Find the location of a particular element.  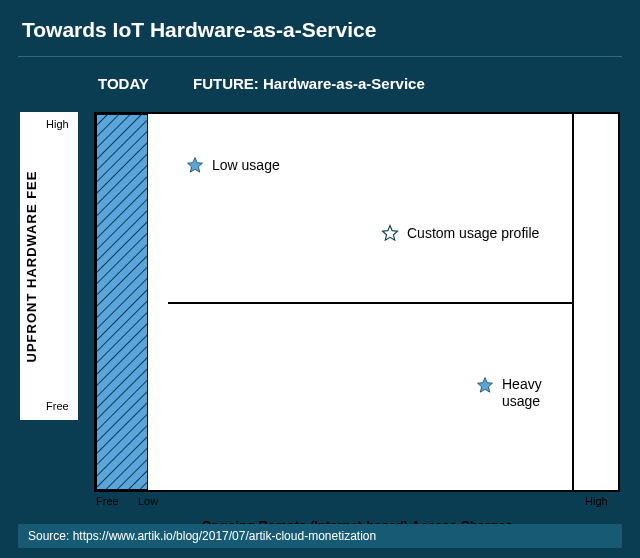

source-bar: Source: https://www.artik.io/blog/2017/0… is located at coordinates (320, 536).